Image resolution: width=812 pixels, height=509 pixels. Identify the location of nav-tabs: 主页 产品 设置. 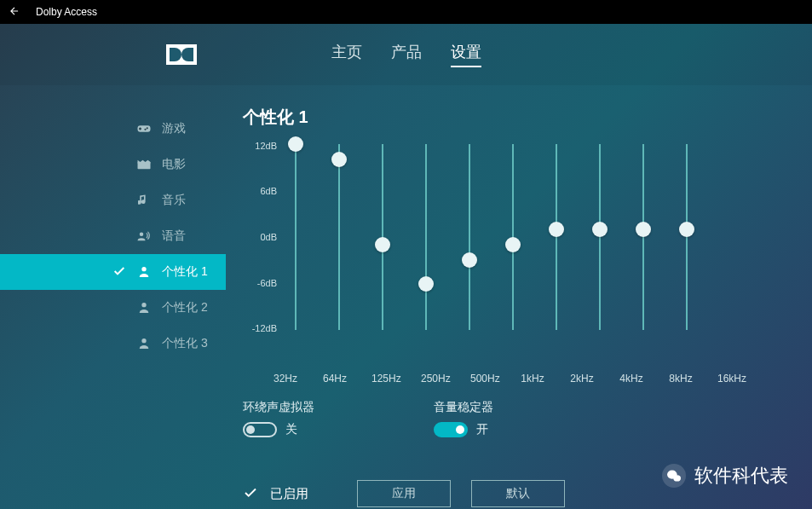
(406, 55).